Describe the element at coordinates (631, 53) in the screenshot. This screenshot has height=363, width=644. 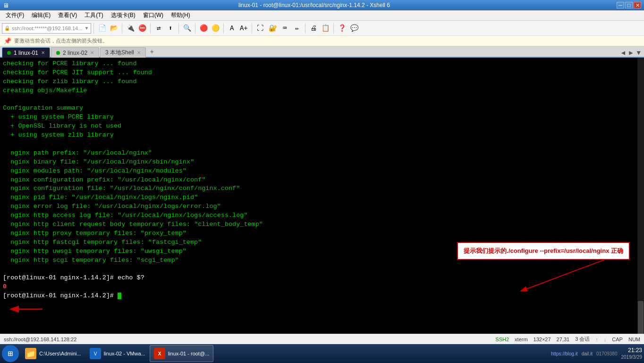
I see `tab-next-button: ▶` at that location.